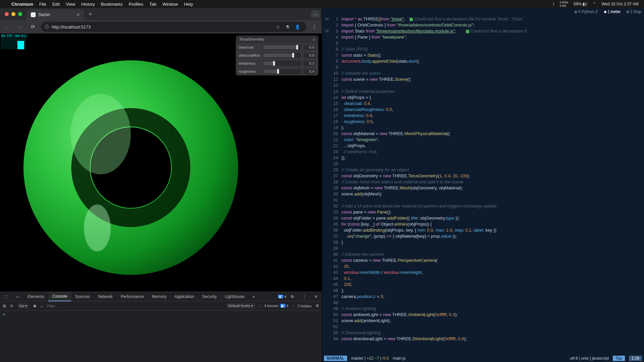  I want to click on clear-console-icon: ⊘, so click(11, 306).